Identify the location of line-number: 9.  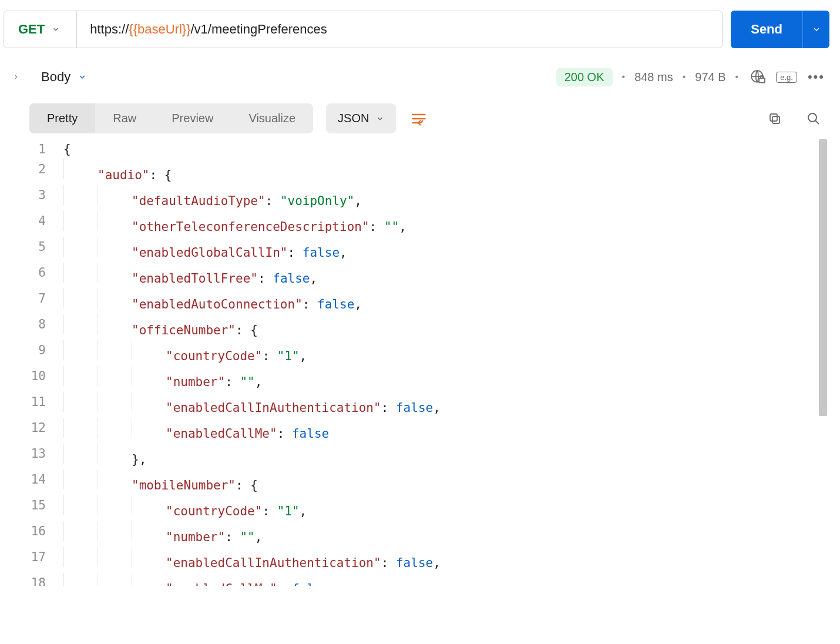
(43, 353).